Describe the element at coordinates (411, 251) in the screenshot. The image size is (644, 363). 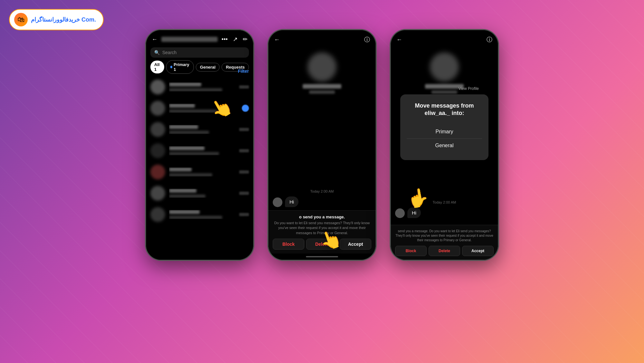
I see `block-button-3: Block` at that location.